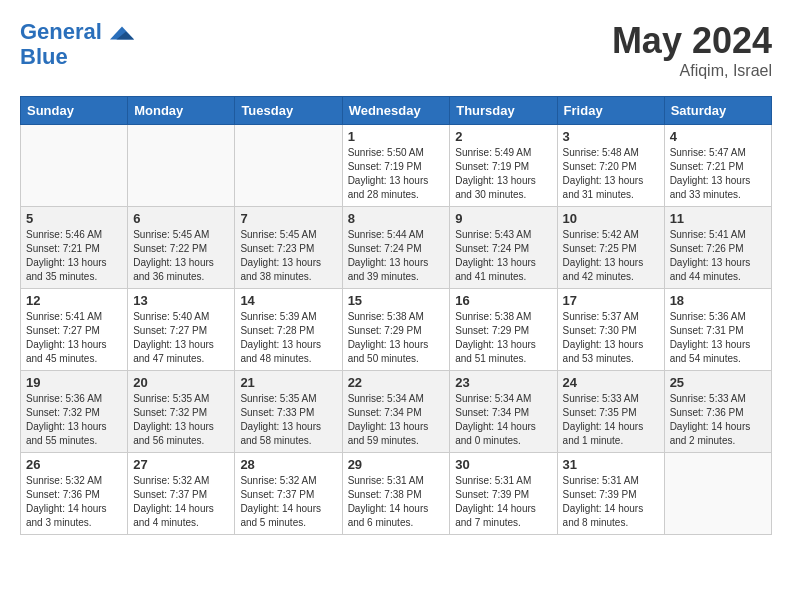 Image resolution: width=792 pixels, height=612 pixels. Describe the element at coordinates (396, 50) in the screenshot. I see `page-header: General Blue May 2024 Afiqim, Israel` at that location.